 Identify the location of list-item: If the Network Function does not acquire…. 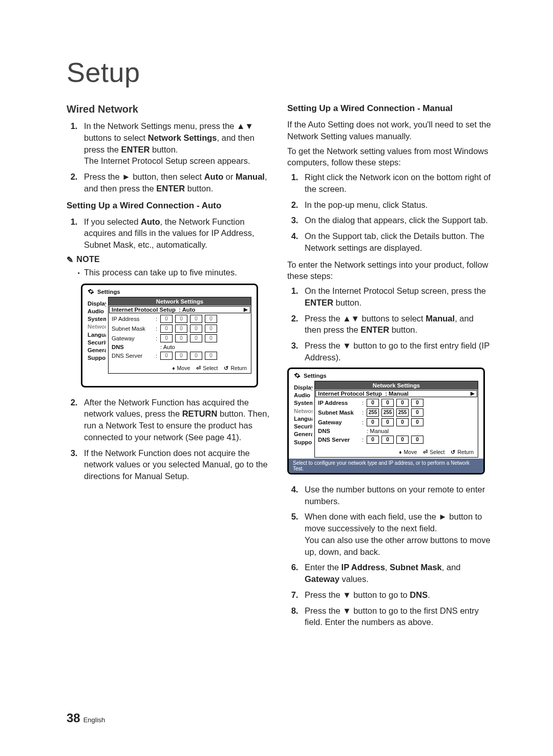
(175, 465).